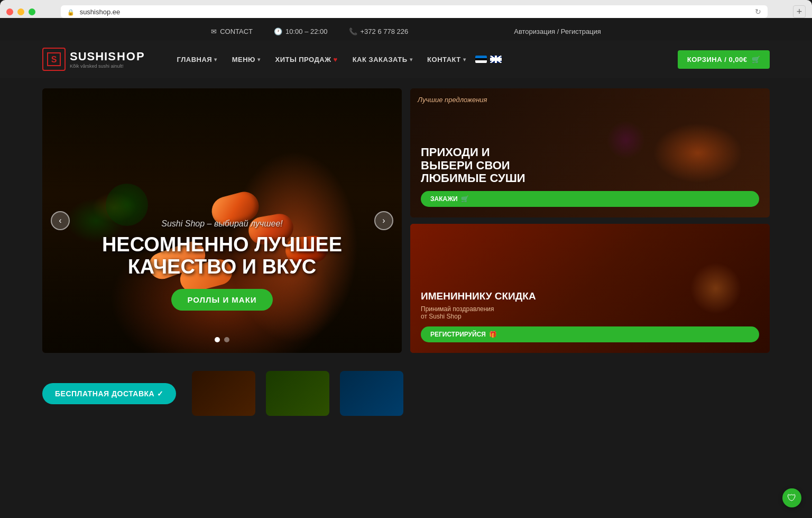 This screenshot has width=812, height=518. I want to click on nav-menu: МЕНЮ ▾, so click(246, 59).